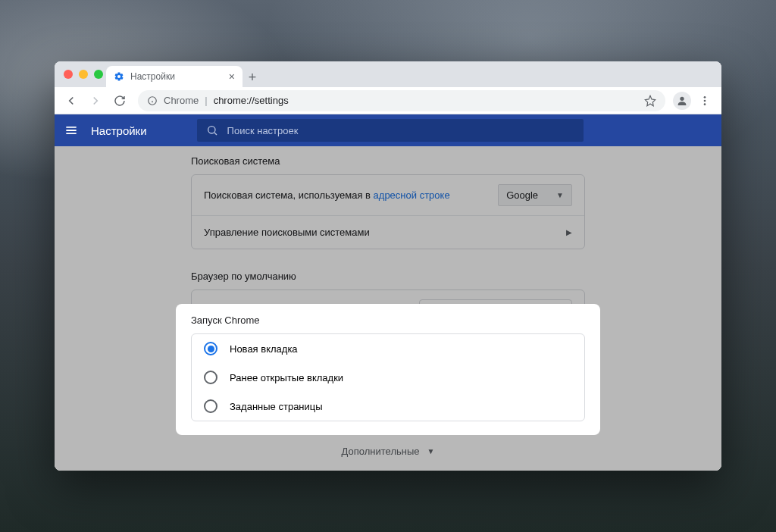 Image resolution: width=776 pixels, height=532 pixels. Describe the element at coordinates (71, 101) in the screenshot. I see `back-button` at that location.